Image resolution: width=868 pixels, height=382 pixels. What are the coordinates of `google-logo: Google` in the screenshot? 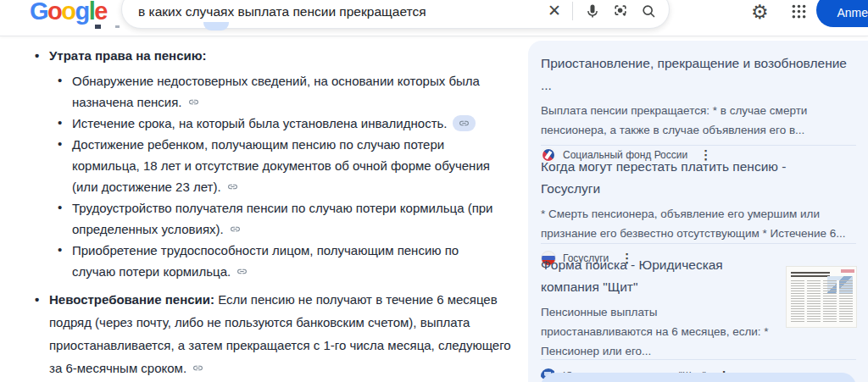 It's located at (68, 12).